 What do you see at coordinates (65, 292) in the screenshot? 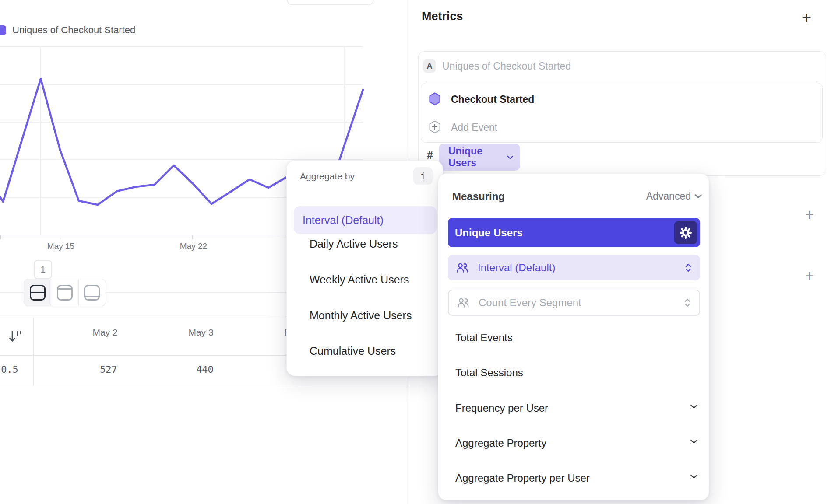
I see `layout-toggle-group` at bounding box center [65, 292].